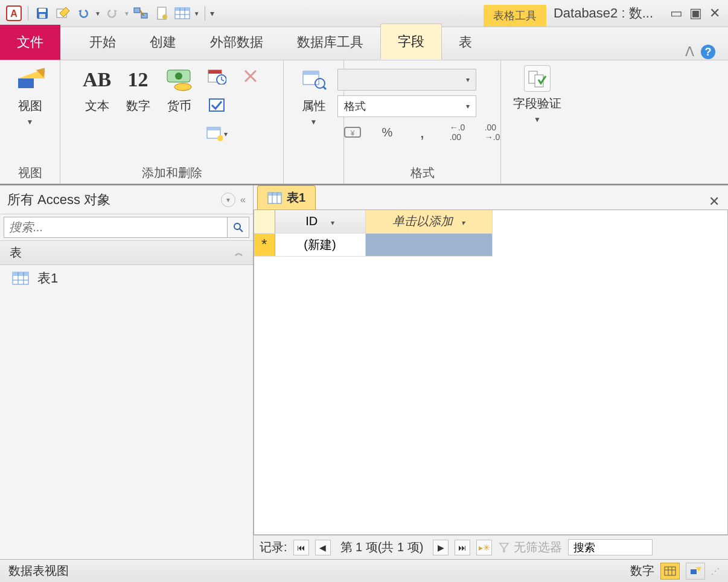 The image size is (728, 582). Describe the element at coordinates (458, 132) in the screenshot. I see `increase-decimals-icon: ←.0.00` at that location.